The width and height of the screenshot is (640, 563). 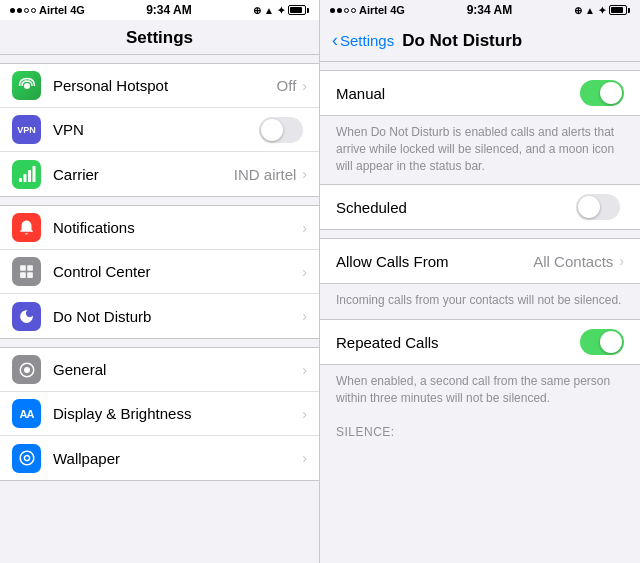 What do you see at coordinates (480, 207) in the screenshot?
I see `dnd-item-scheduled: Scheduled` at bounding box center [480, 207].